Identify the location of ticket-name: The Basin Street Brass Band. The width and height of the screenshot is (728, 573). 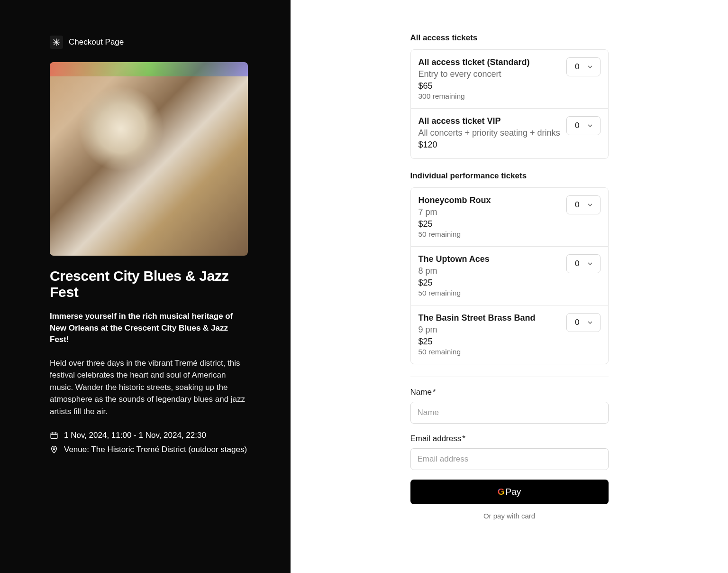
(493, 318).